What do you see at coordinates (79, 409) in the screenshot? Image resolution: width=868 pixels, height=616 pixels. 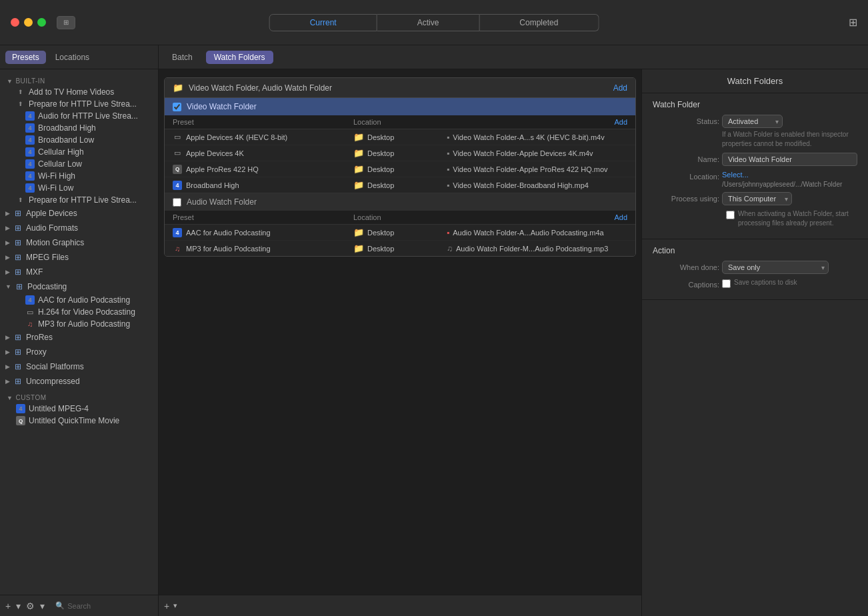 I see `sidebar-item-untitled-mpeg4: 4 Untitled MPEG-4` at bounding box center [79, 409].